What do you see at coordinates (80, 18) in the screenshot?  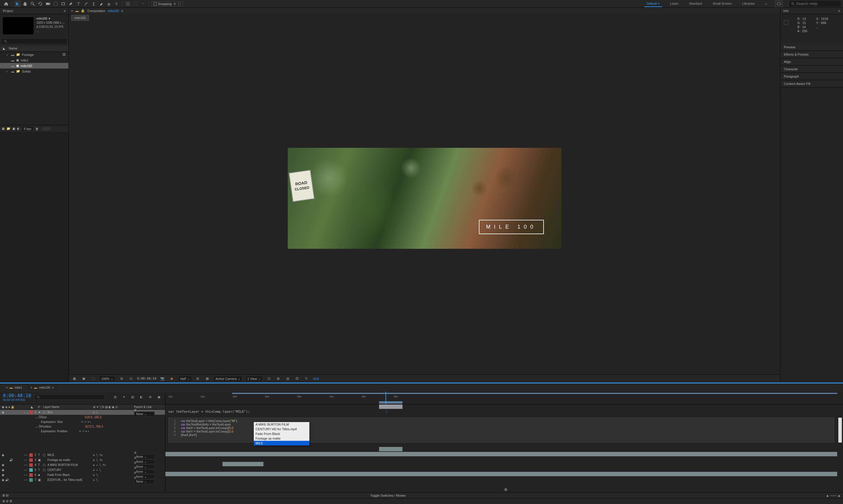 I see `comp-breadcrumb: mile100` at bounding box center [80, 18].